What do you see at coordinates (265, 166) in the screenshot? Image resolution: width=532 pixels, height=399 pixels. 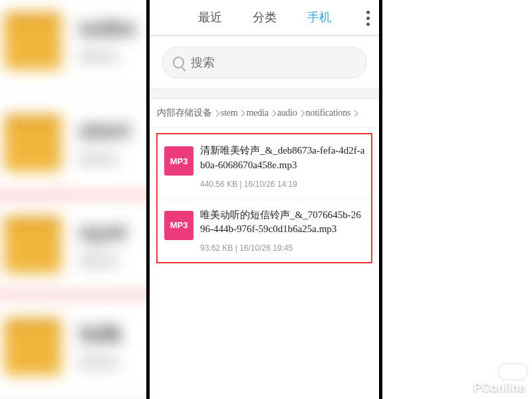 I see `file-row: MP3 清新唯美铃声_&_deb8673a-fefa-4d2f-ab0a-606…` at bounding box center [265, 166].